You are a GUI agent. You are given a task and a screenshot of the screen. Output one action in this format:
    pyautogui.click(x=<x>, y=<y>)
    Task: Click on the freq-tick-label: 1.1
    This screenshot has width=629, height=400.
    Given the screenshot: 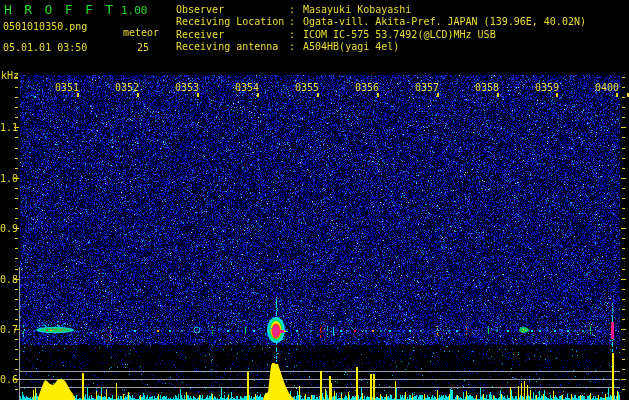 What is the action you would take?
    pyautogui.click(x=6, y=128)
    